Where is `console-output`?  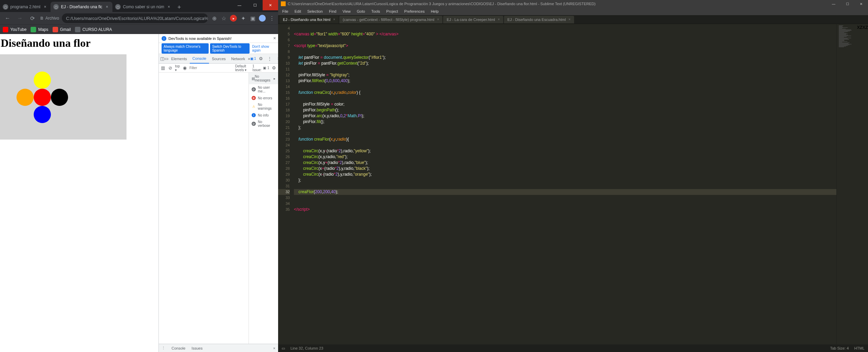 console-output is located at coordinates (204, 208).